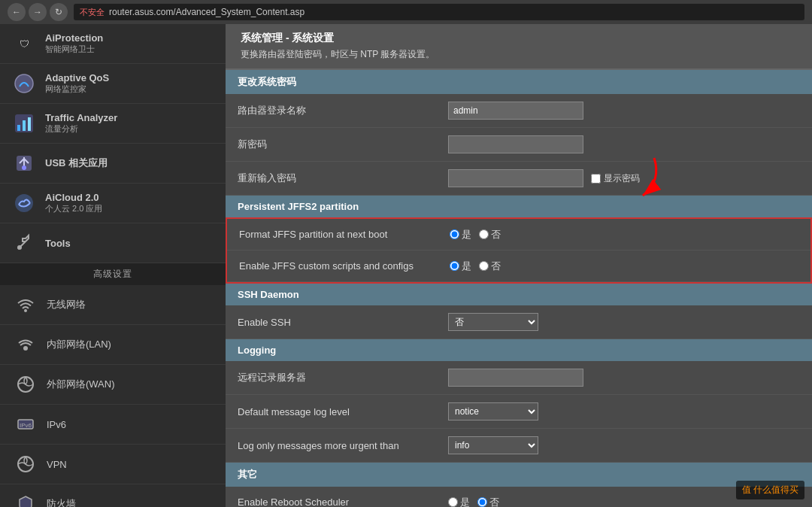 Image resolution: width=812 pixels, height=507 pixels. Describe the element at coordinates (519, 250) in the screenshot. I see `jffs-highlighted-content: Format JFFS partition at next boot 是 否` at that location.